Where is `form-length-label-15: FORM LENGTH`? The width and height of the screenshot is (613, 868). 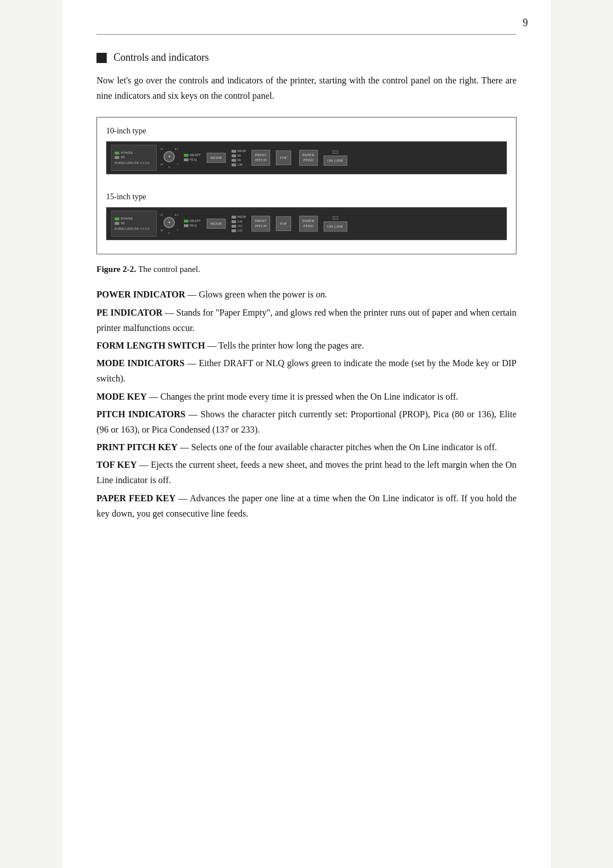
form-length-label-15: FORM LENGTH is located at coordinates (127, 229).